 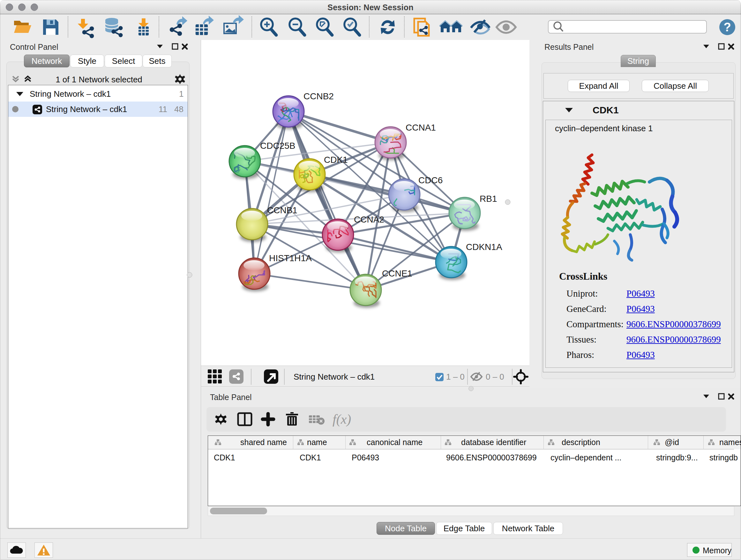 I want to click on svg-text: P06493, so click(x=365, y=458).